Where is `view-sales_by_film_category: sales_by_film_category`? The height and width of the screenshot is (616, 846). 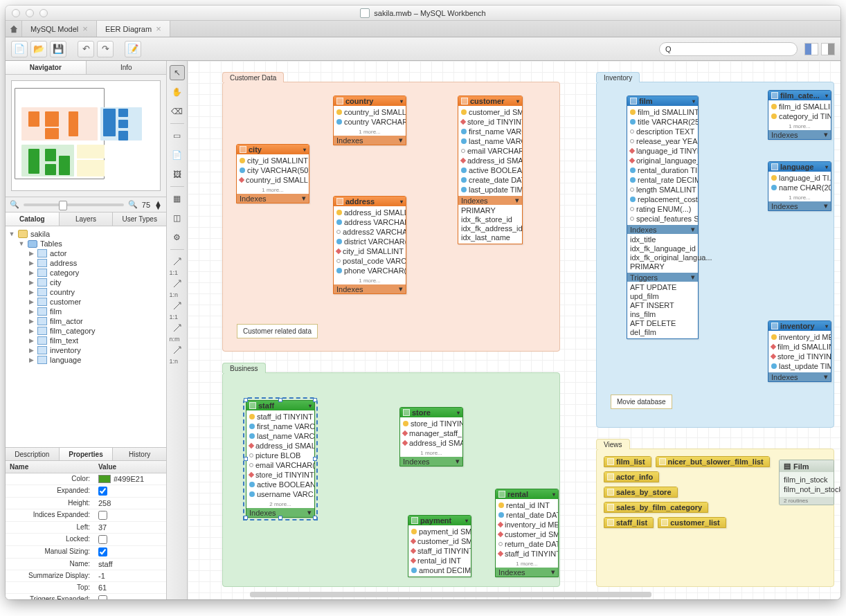 view-sales_by_film_category: sales_by_film_category is located at coordinates (656, 507).